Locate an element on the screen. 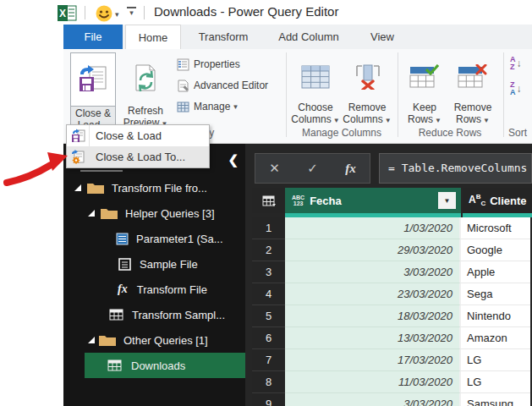 The width and height of the screenshot is (532, 406). tree-item-parameter1: Parameter1 (Sa... is located at coordinates (154, 239).